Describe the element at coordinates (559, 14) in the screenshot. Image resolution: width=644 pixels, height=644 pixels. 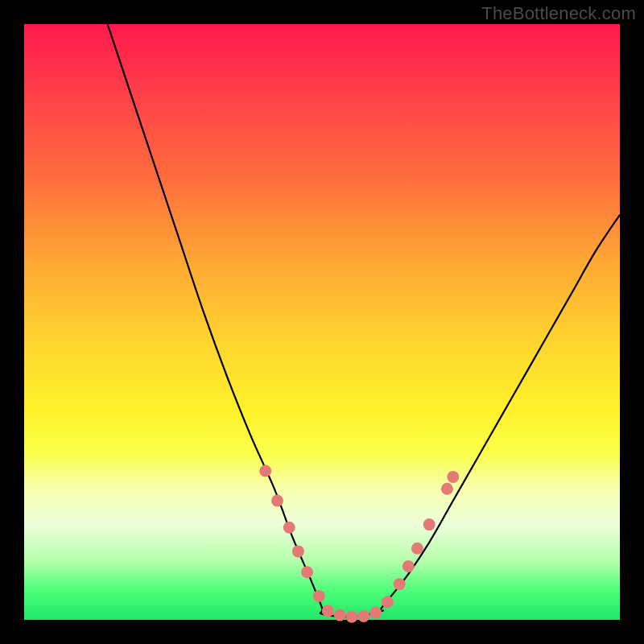
I see `watermark-text: TheBottleneck.com` at that location.